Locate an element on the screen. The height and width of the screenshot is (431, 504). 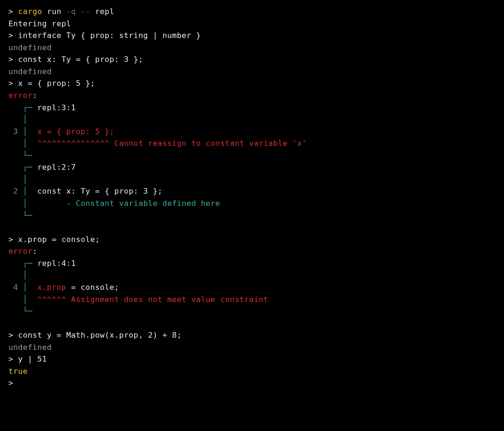
repl-prompt-waiting: > is located at coordinates (252, 383).